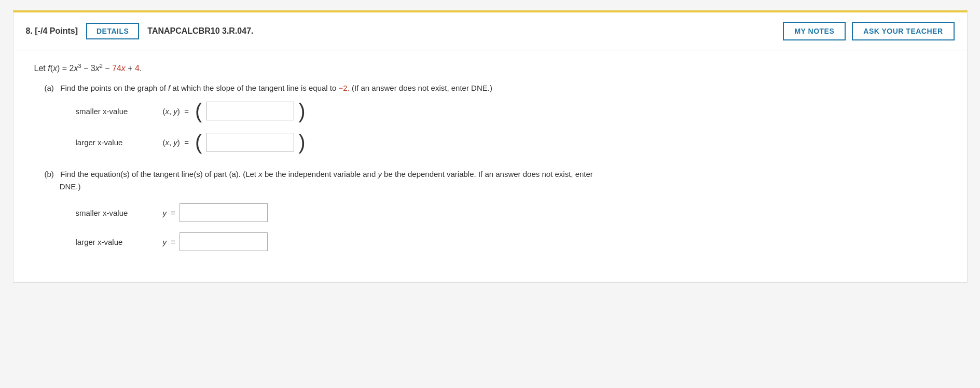 The image size is (980, 388). What do you see at coordinates (495, 213) in the screenshot?
I see `smaller-xvalue-row-b: smaller x-value y =` at bounding box center [495, 213].